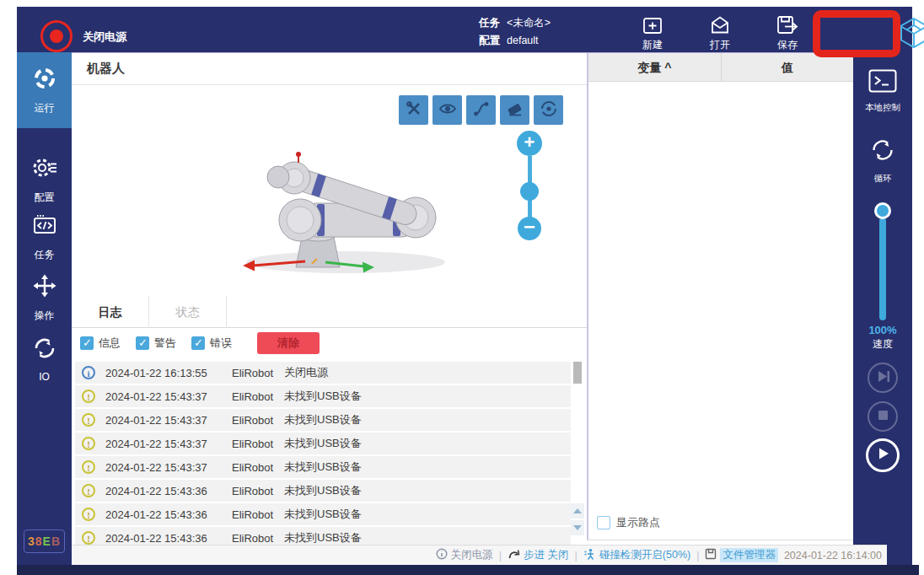 The width and height of the screenshot is (924, 575). What do you see at coordinates (329, 343) in the screenshot?
I see `log-filter-row: 信息 警告 错误 清除` at bounding box center [329, 343].